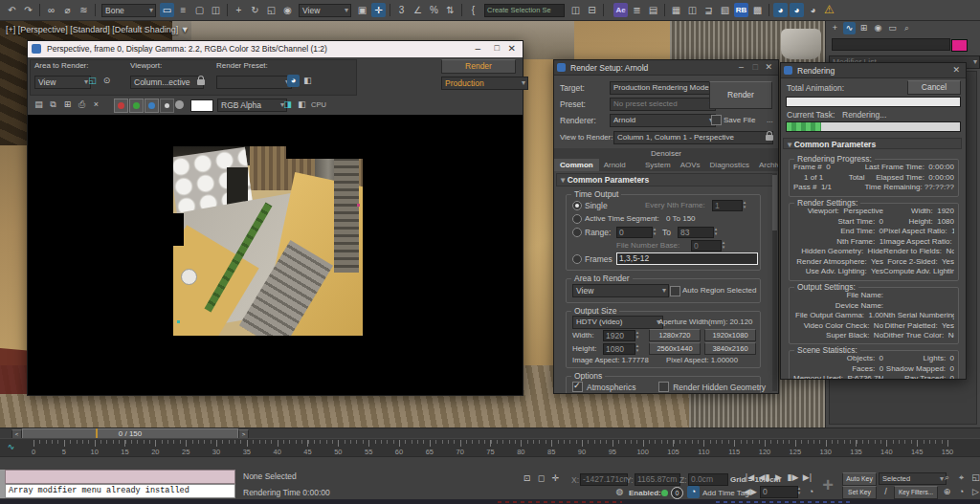 This screenshot has width=980, height=504. Describe the element at coordinates (750, 492) in the screenshot. I see `key-mode-toggle-icon: ◀▶` at that location.